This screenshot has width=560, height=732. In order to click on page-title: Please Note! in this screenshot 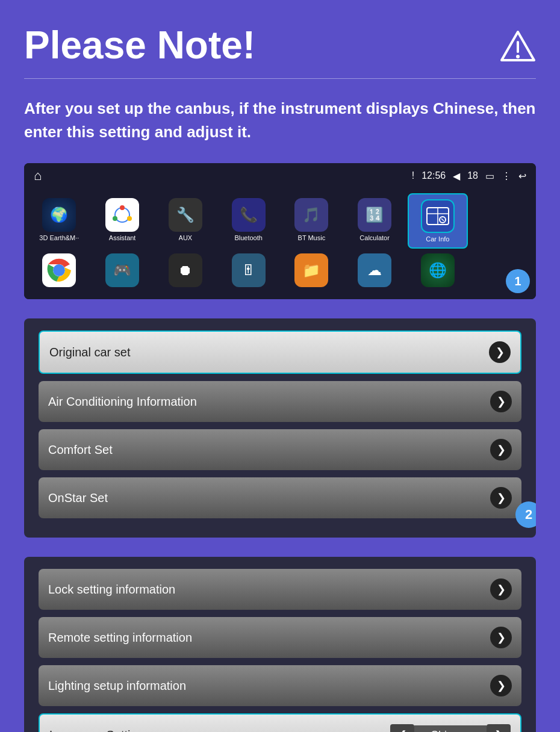, I will do `click(140, 45)`.